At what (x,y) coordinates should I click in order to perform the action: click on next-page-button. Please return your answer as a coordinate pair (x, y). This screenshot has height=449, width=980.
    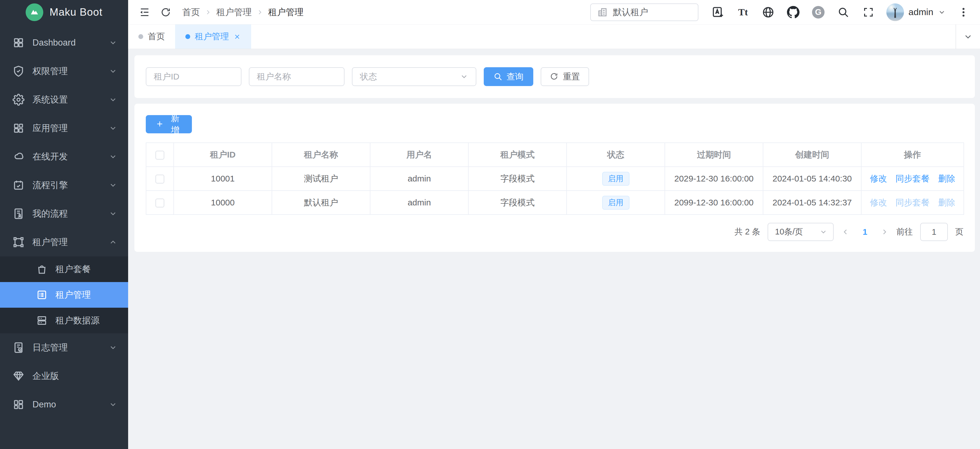
    Looking at the image, I should click on (885, 232).